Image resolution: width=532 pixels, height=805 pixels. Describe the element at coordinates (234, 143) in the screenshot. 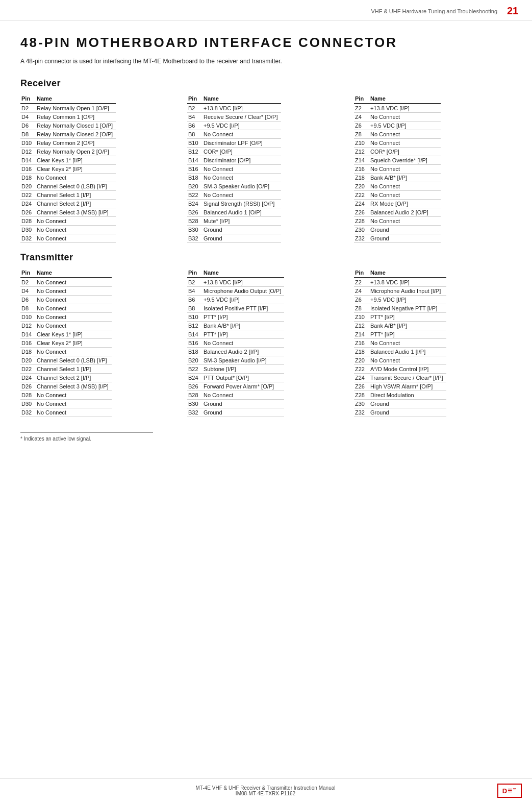

I see `table-row: B10Discriminator LPF [O/P]` at that location.